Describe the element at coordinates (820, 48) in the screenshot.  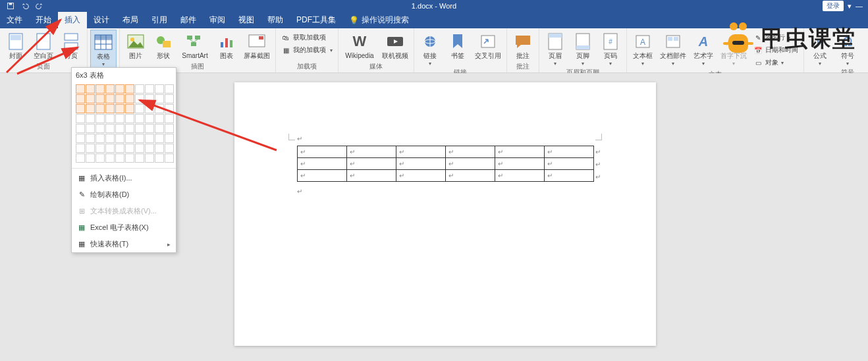
I see `equation-button: π公式▾` at that location.